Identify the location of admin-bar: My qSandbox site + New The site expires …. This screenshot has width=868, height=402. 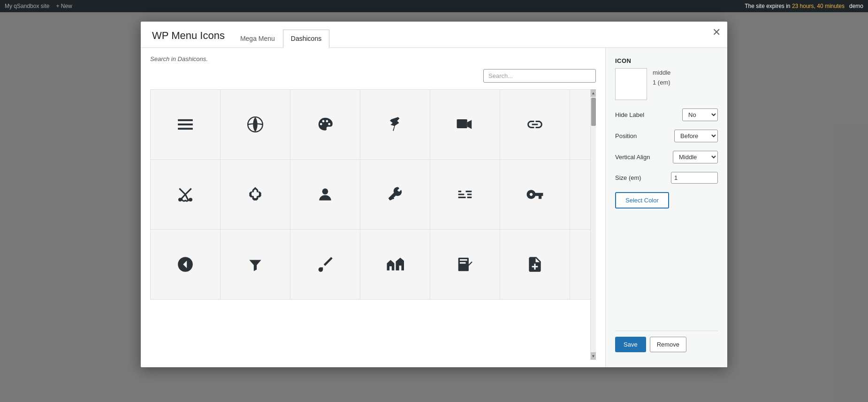
(434, 6).